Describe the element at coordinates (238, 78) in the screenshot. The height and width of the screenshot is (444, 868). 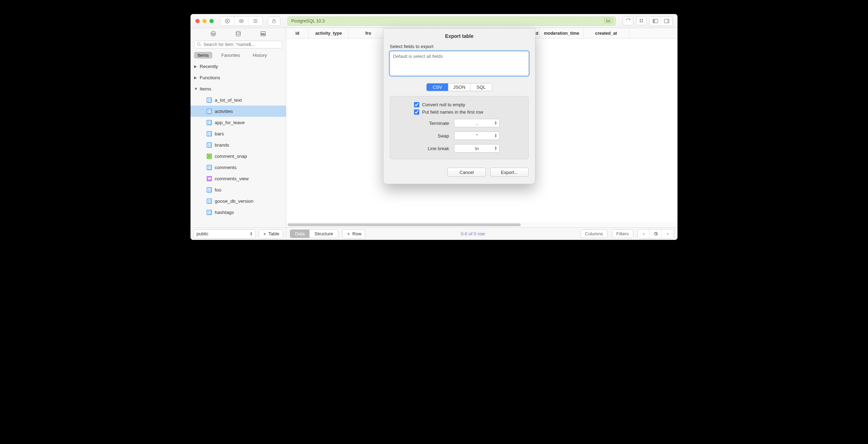
I see `tree-group-functions: ▶Functions` at that location.